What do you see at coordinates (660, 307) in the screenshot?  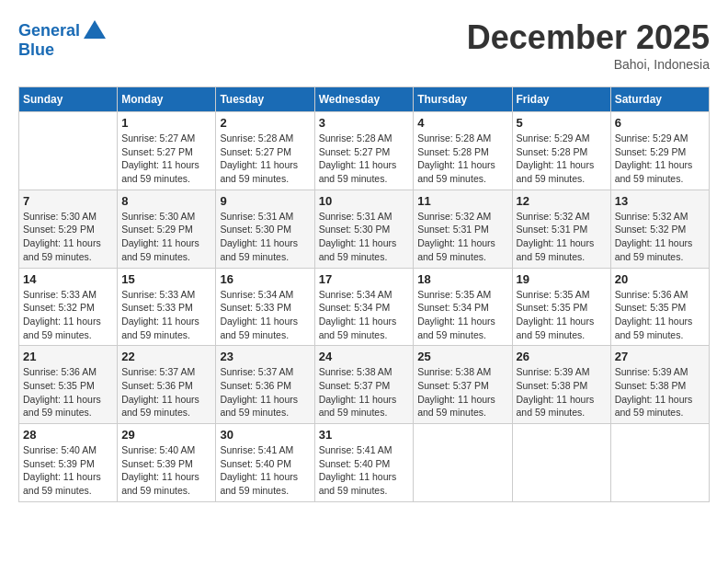 I see `calendar-cell: 20Sunrise: 5:36 AM Sunset: 5:35 PM Dayli…` at bounding box center [660, 307].